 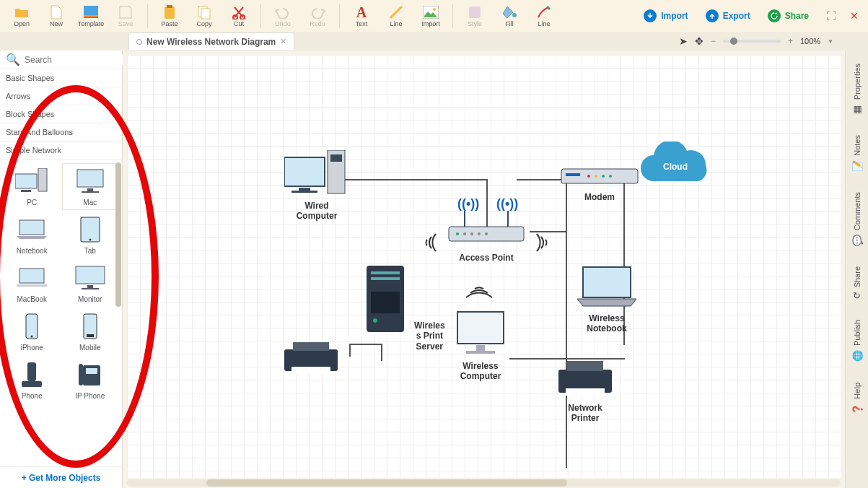 What do you see at coordinates (32, 202) in the screenshot?
I see `shape-pc-label: PC` at bounding box center [32, 202].